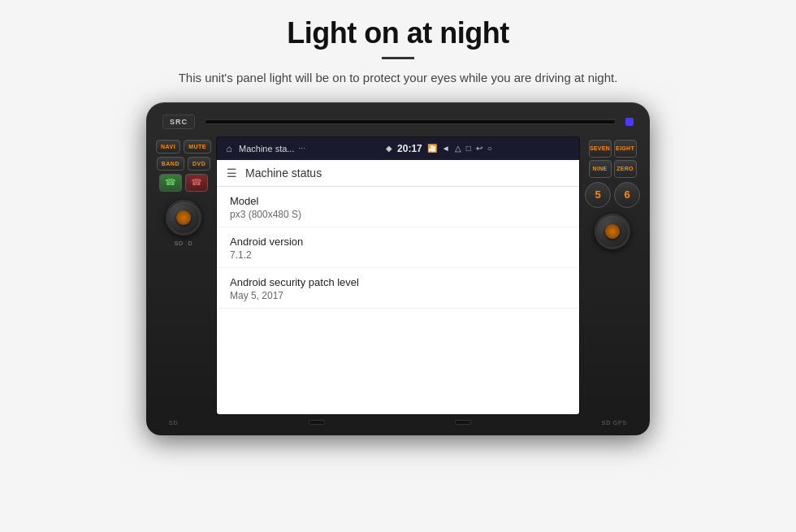 Image resolution: width=796 pixels, height=532 pixels. Describe the element at coordinates (283, 173) in the screenshot. I see `app-header-title: Machine status` at that location.